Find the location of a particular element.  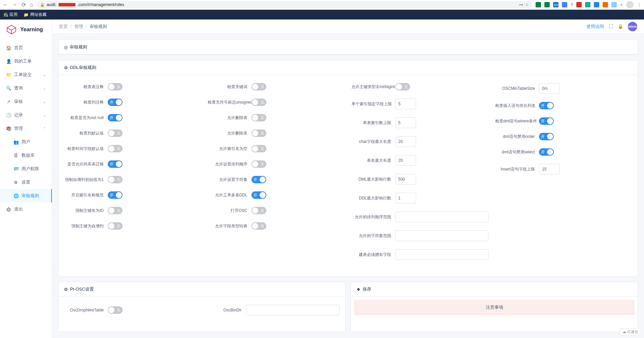

url-bar: 🔒 audit. .com/#/management/roles ⊶ ☆ is located at coordinates (285, 5).